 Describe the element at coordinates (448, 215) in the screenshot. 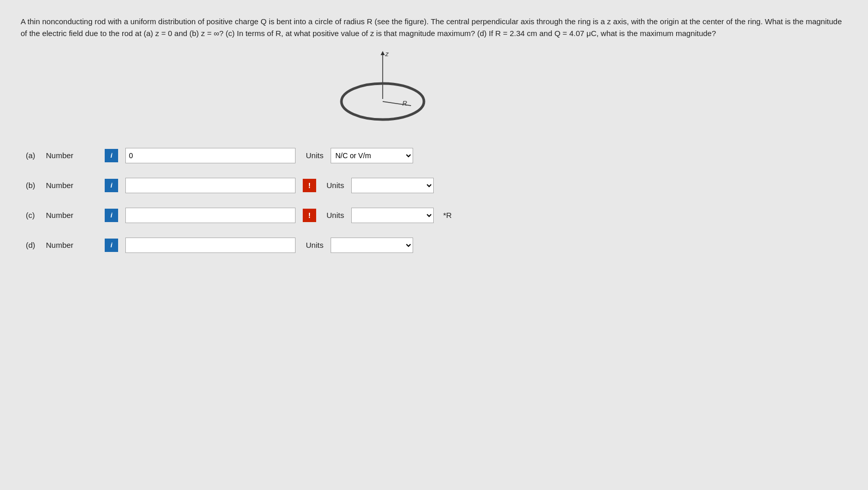

I see `r-suffix-c: *R` at that location.